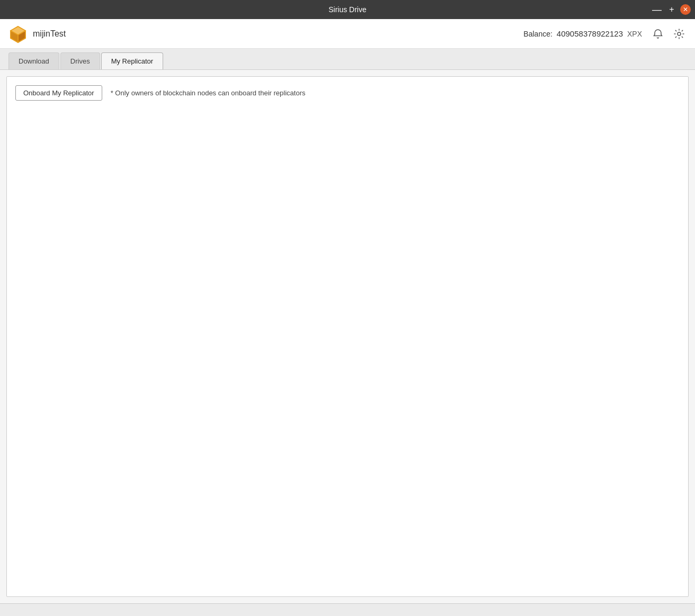 The height and width of the screenshot is (616, 695). I want to click on tab-download: Download, so click(34, 61).